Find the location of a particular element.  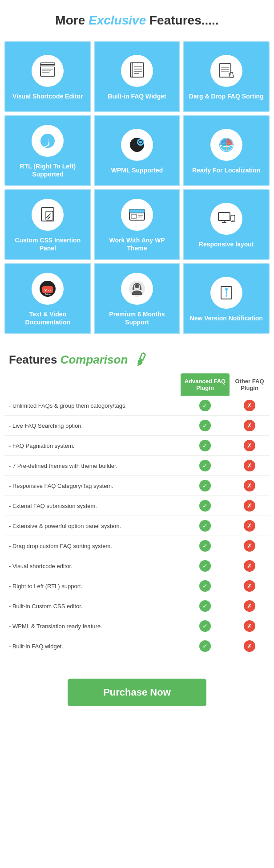

youtube-icon: You Tube is located at coordinates (48, 289).